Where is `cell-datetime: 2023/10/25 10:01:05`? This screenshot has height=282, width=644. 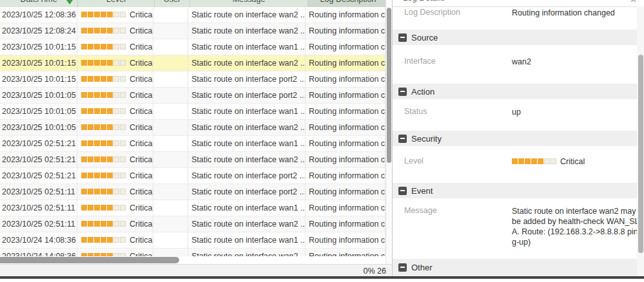 cell-datetime: 2023/10/25 10:01:05 is located at coordinates (39, 127).